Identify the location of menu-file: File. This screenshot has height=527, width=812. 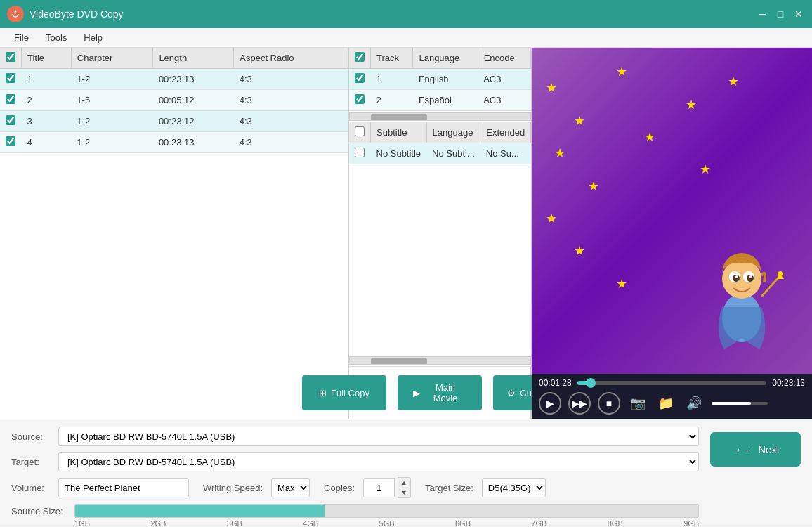
(21, 38).